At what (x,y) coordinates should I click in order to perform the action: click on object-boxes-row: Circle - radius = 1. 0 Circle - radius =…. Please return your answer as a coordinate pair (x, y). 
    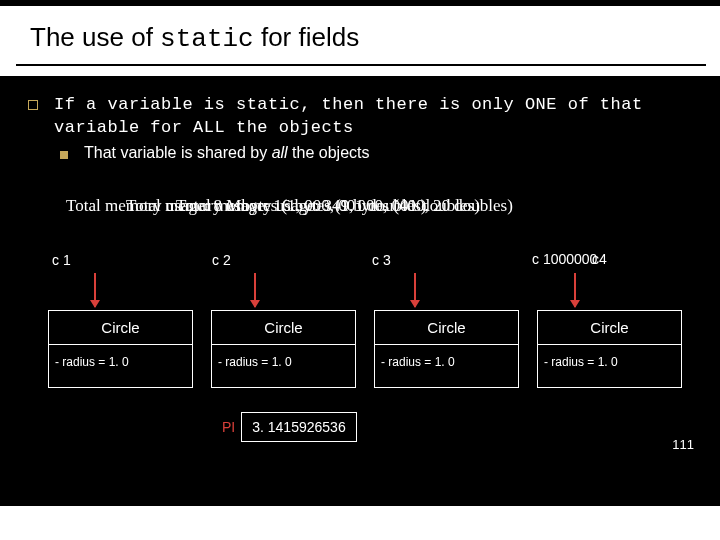
    Looking at the image, I should click on (376, 349).